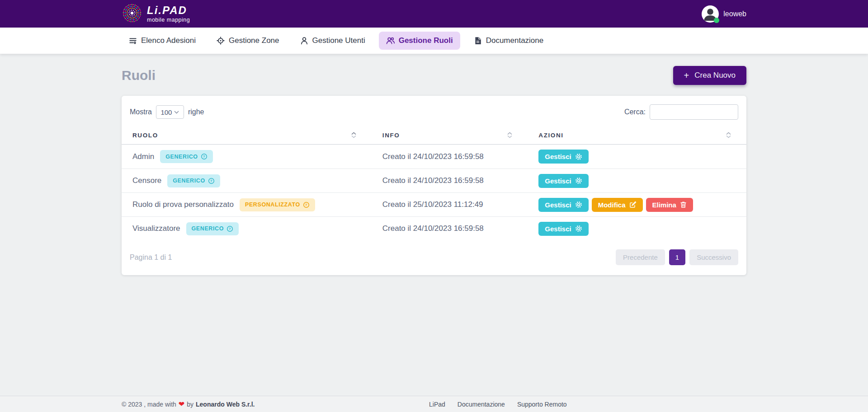 Image resolution: width=868 pixels, height=412 pixels. I want to click on table-row: Censore GENERICO ? Creato il 24/10/2023 …, so click(434, 181).